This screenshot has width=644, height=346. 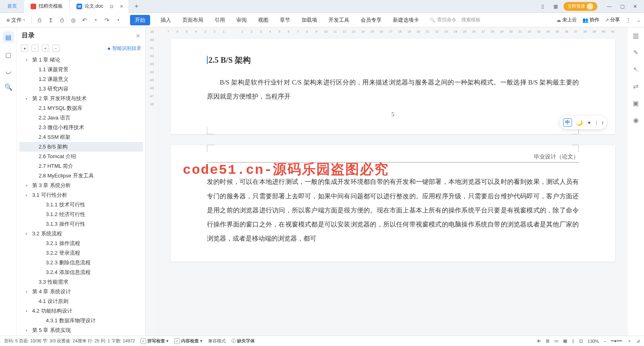 I want to click on menu-10: 新建选项卡, so click(x=406, y=20).